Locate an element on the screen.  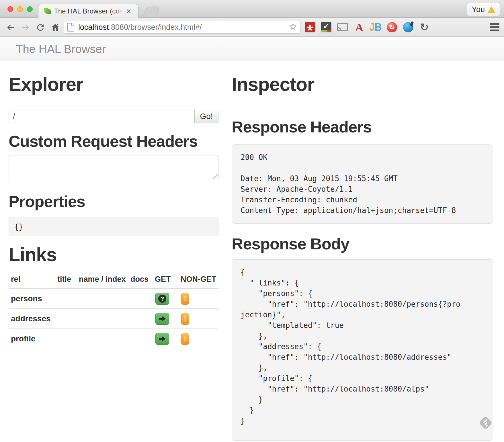
links-table: rel title name / index docs GET NON-GET … is located at coordinates (114, 310).